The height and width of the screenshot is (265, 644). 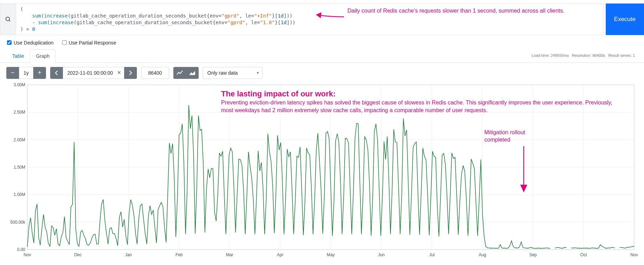 I want to click on svg-text: 0.00, so click(x=21, y=250).